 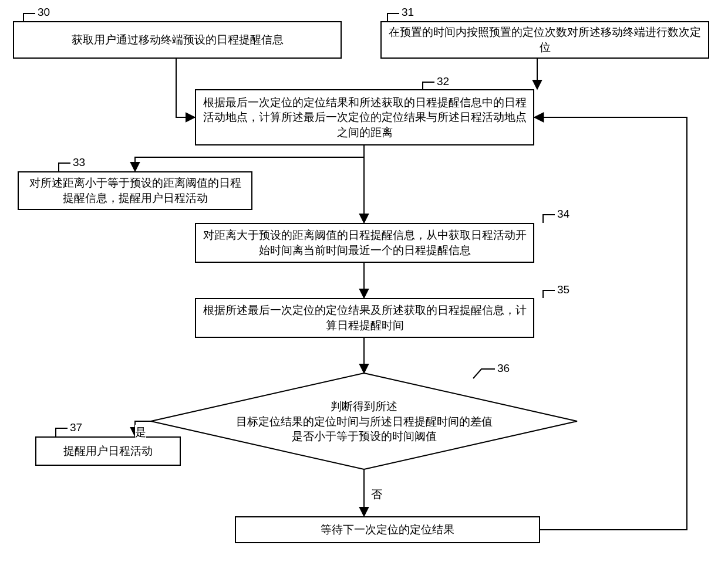 What do you see at coordinates (443, 82) in the screenshot?
I see `callout-32: 32` at bounding box center [443, 82].